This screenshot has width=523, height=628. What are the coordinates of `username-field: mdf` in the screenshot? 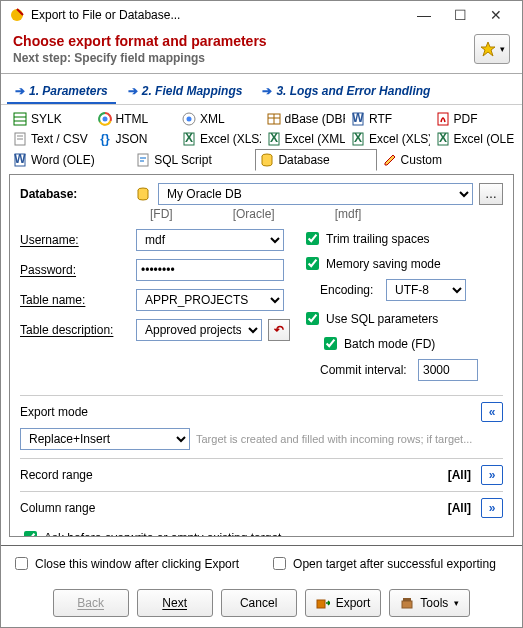 It's located at (210, 240).